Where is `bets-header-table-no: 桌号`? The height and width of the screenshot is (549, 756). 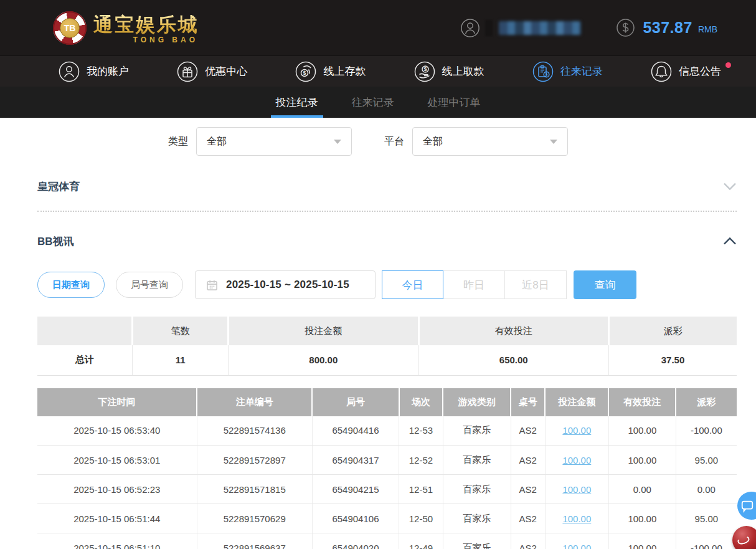
bets-header-table-no: 桌号 is located at coordinates (528, 403).